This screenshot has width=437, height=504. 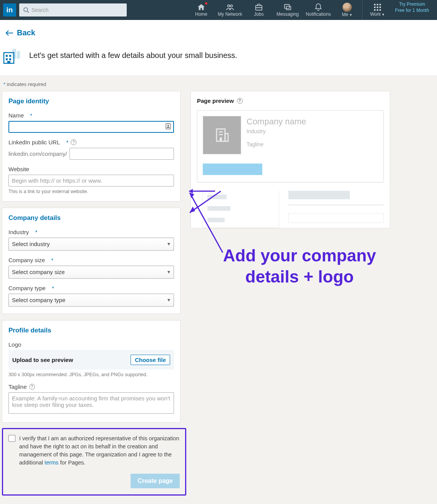 I want to click on page-identity-card: Page identity Name * LinkedIn public URL…, so click(x=91, y=146).